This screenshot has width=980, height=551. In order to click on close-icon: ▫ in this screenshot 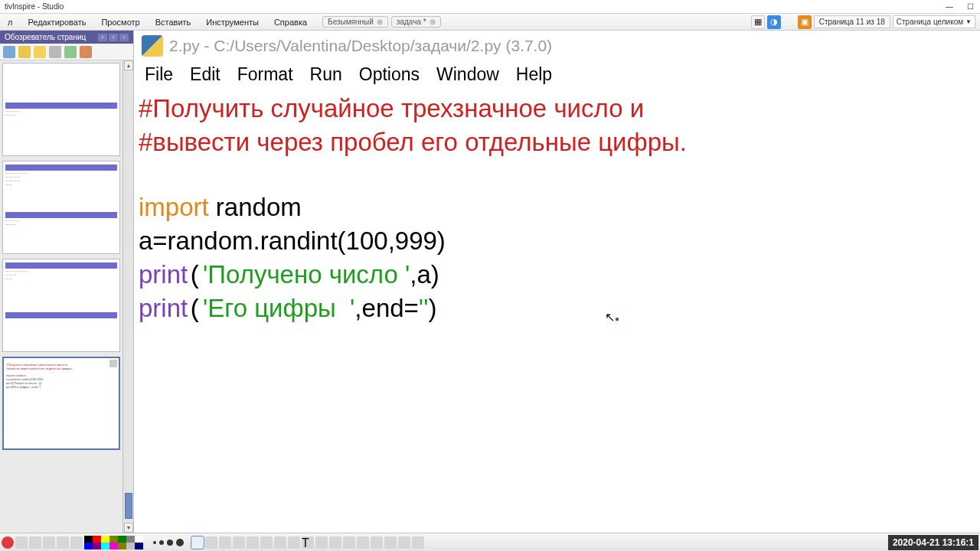, I will do `click(124, 37)`.